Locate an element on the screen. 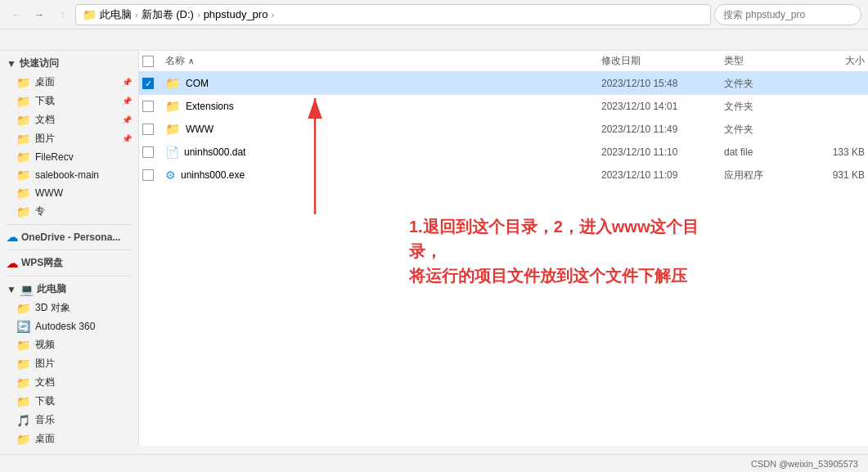 The height and width of the screenshot is (472, 868). file-name-www: 📁 WWW is located at coordinates (380, 129).